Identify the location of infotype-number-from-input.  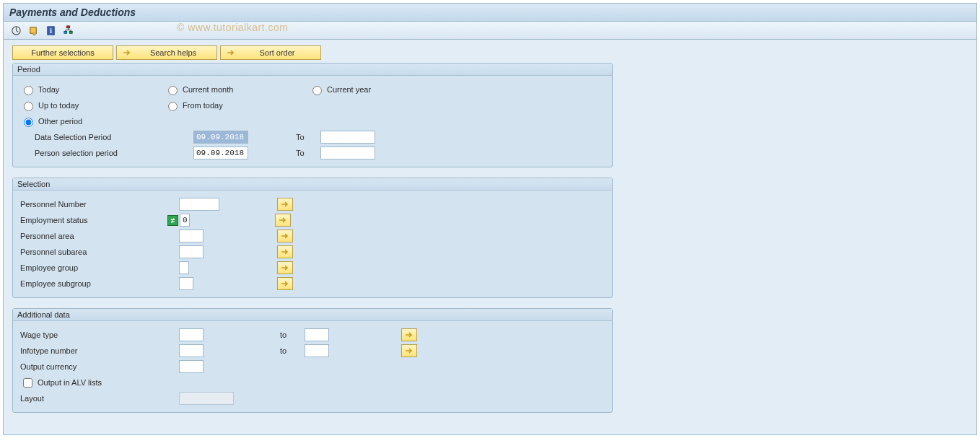
(191, 351).